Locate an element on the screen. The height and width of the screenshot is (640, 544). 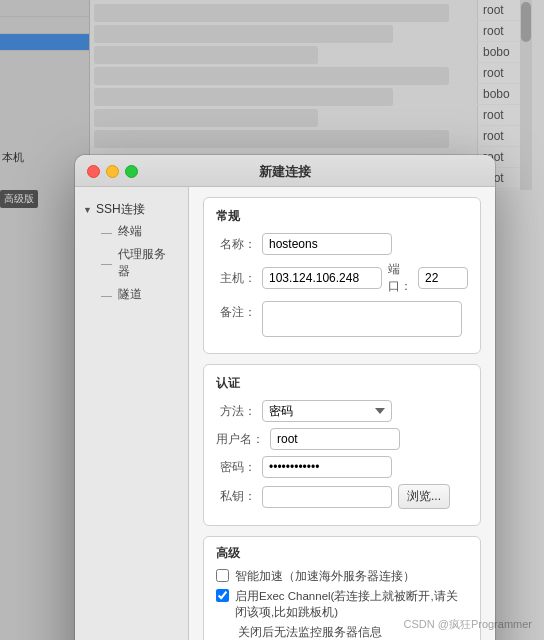
minimize-button is located at coordinates (112, 172).